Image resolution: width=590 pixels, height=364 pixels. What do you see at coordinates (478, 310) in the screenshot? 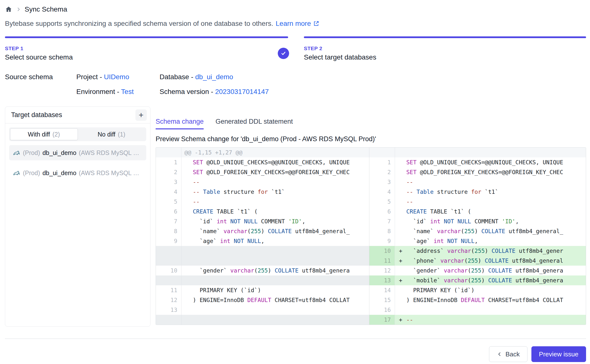
I see `diff-row: 16` at bounding box center [478, 310].